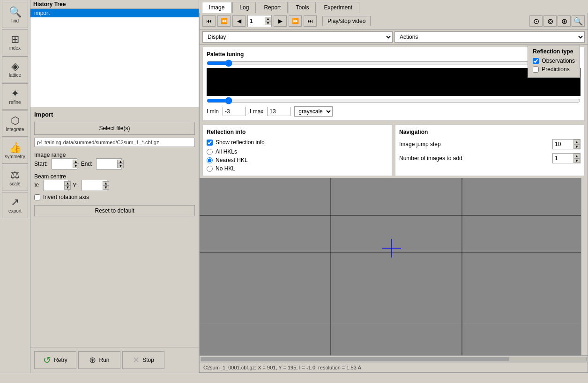 This screenshot has height=383, width=588. What do you see at coordinates (578, 21) in the screenshot?
I see `zoom-in-button: 🔍` at bounding box center [578, 21].